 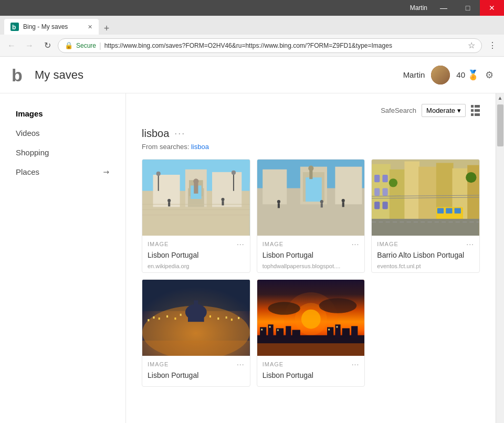 What do you see at coordinates (425, 244) in the screenshot?
I see `card-type-row-2: IMAGE ···` at bounding box center [425, 244].